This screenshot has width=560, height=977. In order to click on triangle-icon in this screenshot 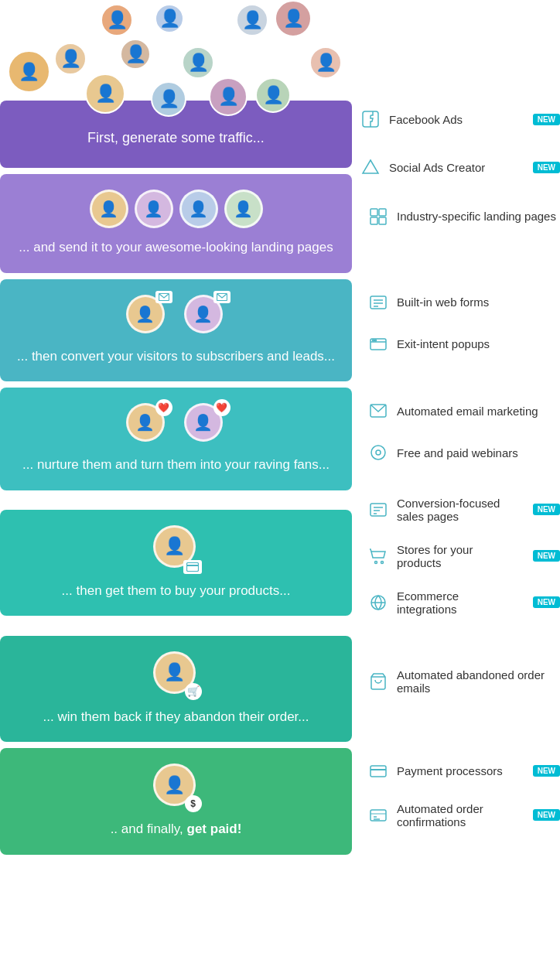, I will do `click(370, 167)`.